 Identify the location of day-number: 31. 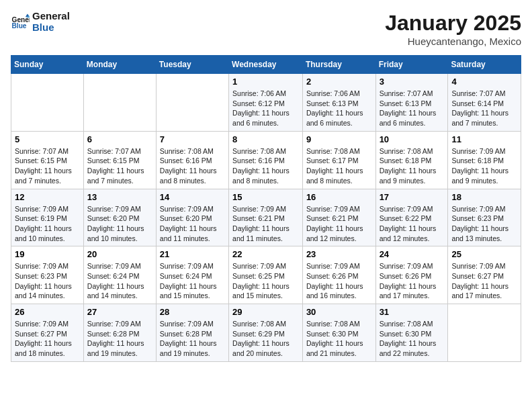
(412, 312).